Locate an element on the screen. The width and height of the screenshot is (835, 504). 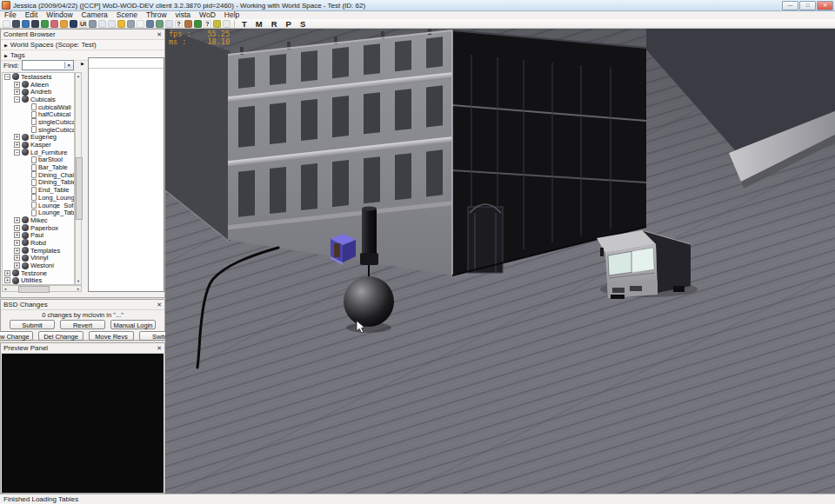
tree-item: cubicalWall is located at coordinates (38, 108).